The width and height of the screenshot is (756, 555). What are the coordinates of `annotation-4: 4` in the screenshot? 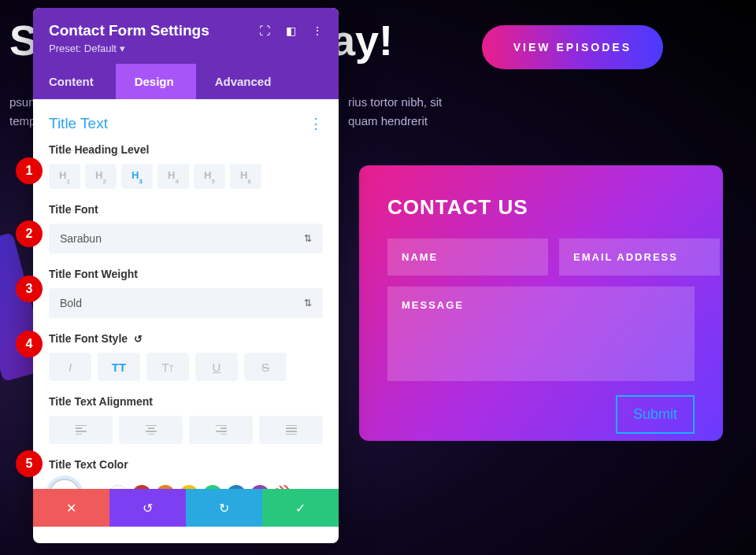 It's located at (29, 344).